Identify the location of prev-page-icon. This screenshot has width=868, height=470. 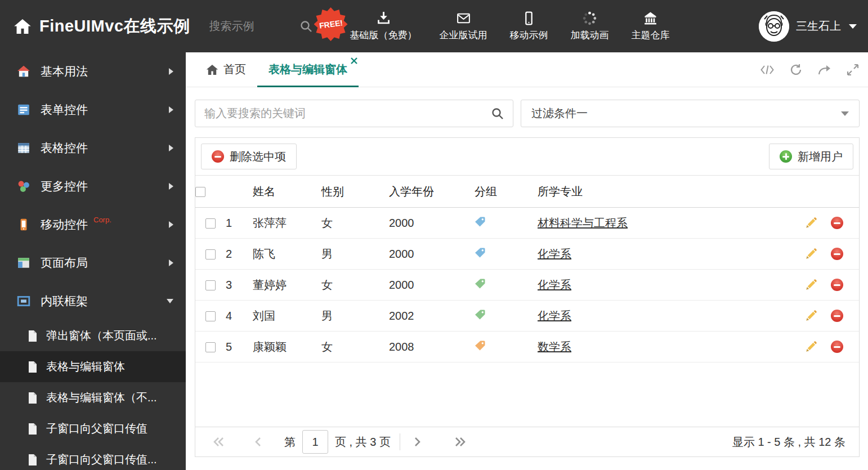
(258, 442).